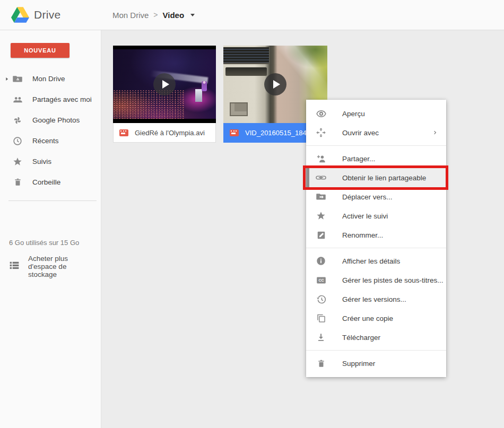 The height and width of the screenshot is (428, 504). What do you see at coordinates (131, 15) in the screenshot?
I see `breadcrumb-parent: Mon Drive` at bounding box center [131, 15].